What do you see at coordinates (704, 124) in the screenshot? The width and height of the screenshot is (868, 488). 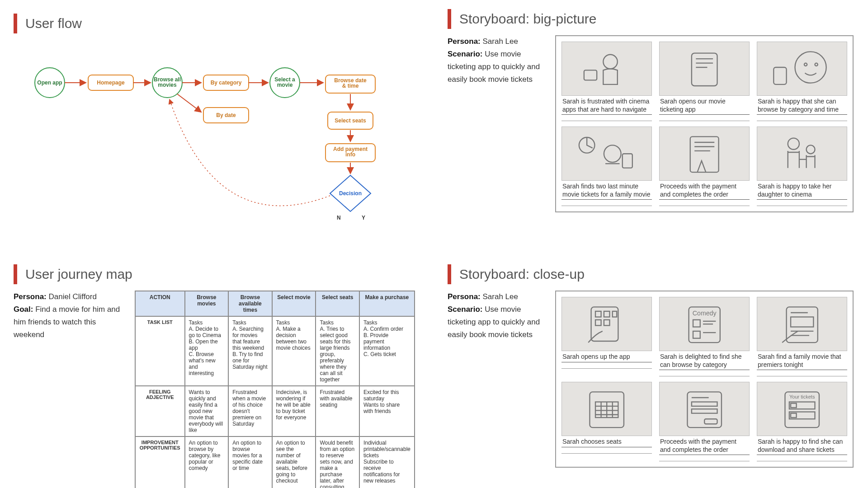 I see `storyboard-card: Sarah is frustrated with cinema apps tha…` at bounding box center [704, 124].